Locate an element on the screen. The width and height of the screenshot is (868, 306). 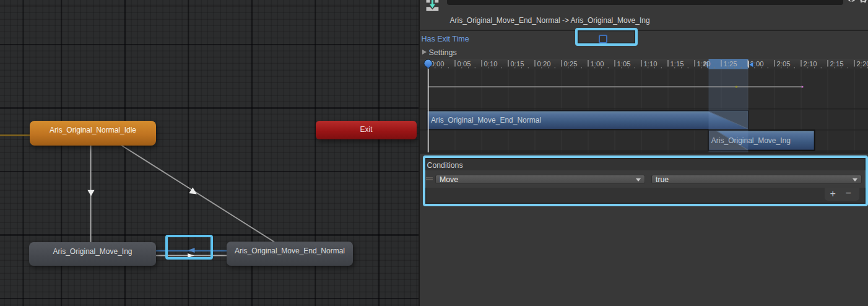
svg-text: 0:10 is located at coordinates (491, 64).